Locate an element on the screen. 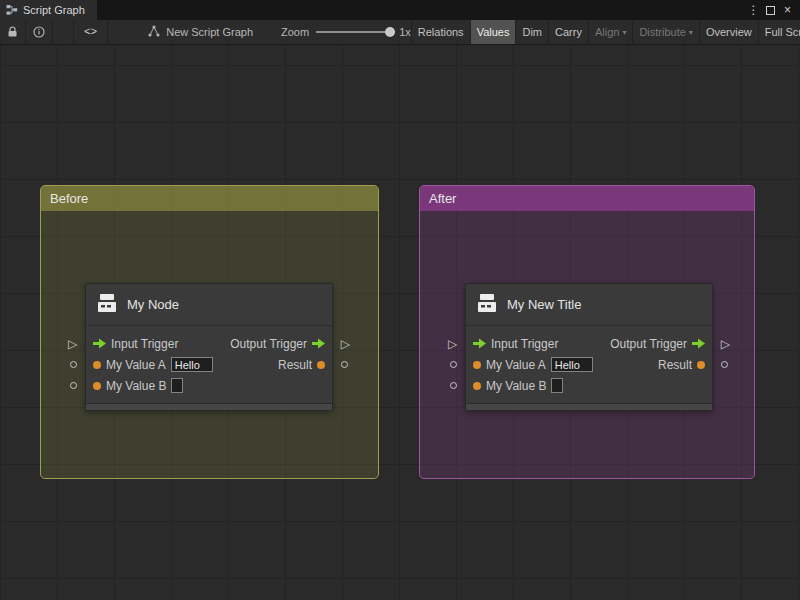 This screenshot has width=800, height=600. zoom-slider is located at coordinates (354, 32).